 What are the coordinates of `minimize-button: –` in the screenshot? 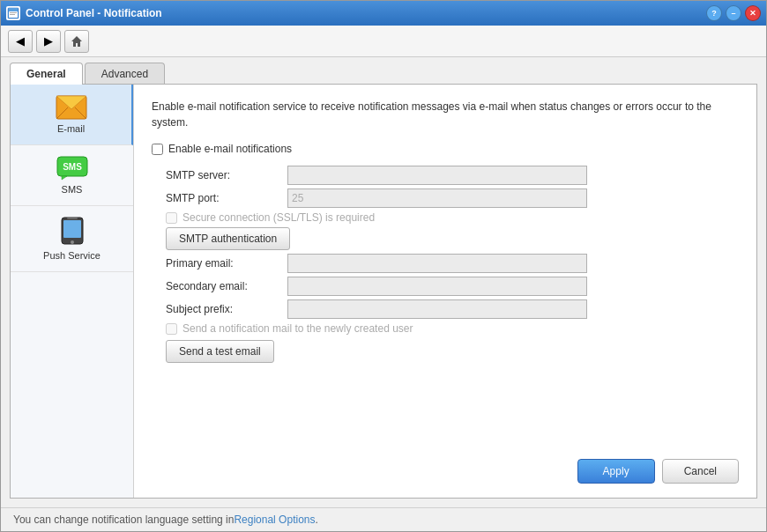 It's located at (733, 13).